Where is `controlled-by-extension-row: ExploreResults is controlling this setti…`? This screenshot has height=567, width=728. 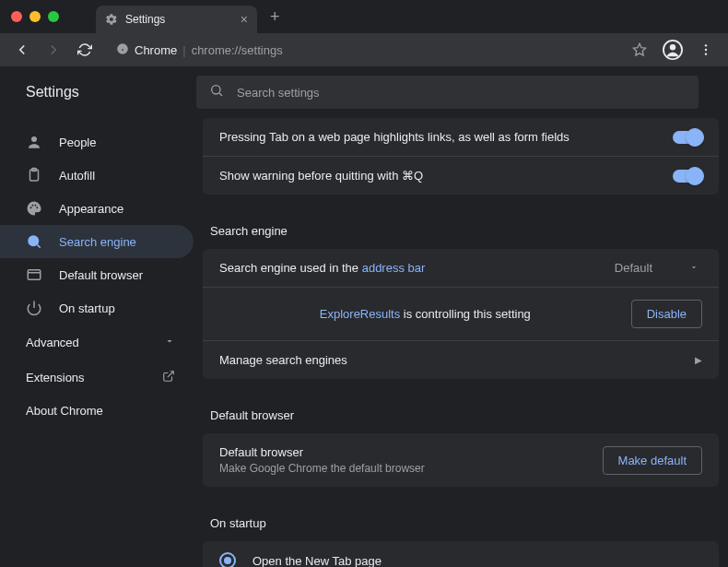
controlled-by-extension-row: ExploreResults is controlling this setti… is located at coordinates (461, 314).